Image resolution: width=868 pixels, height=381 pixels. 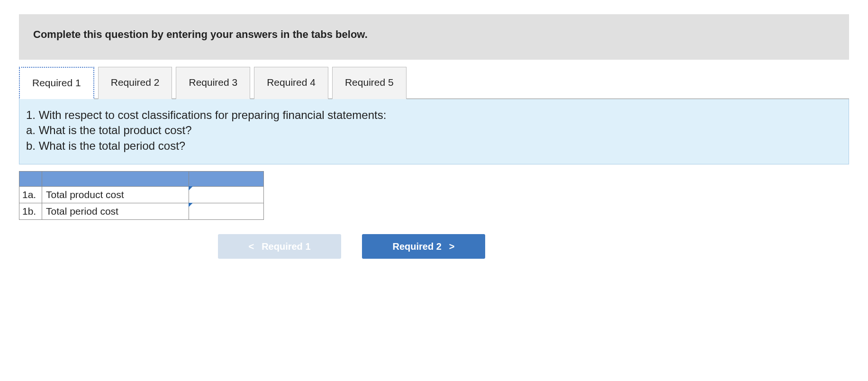 What do you see at coordinates (291, 82) in the screenshot?
I see `tab-label: Required 4` at bounding box center [291, 82].